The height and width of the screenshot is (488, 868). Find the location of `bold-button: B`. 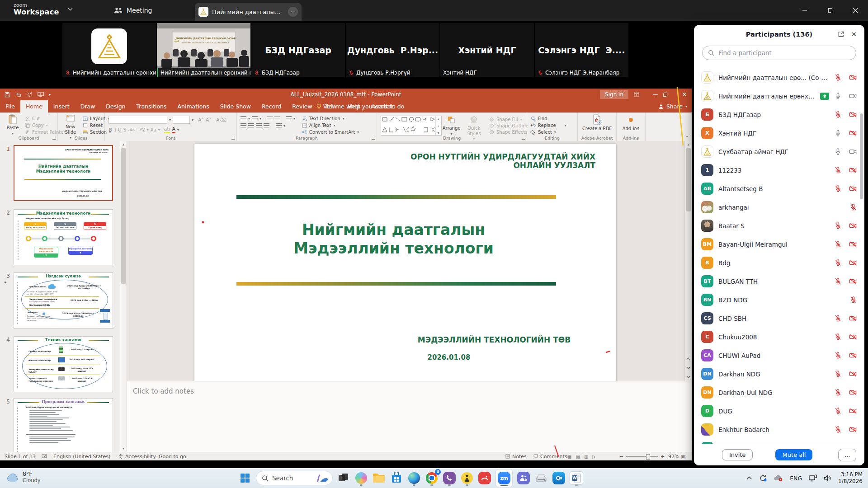

bold-button: B is located at coordinates (110, 130).